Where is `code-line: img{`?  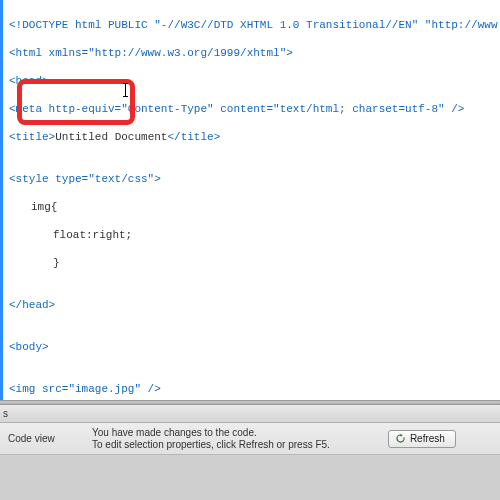 code-line: img{ is located at coordinates (252, 207).